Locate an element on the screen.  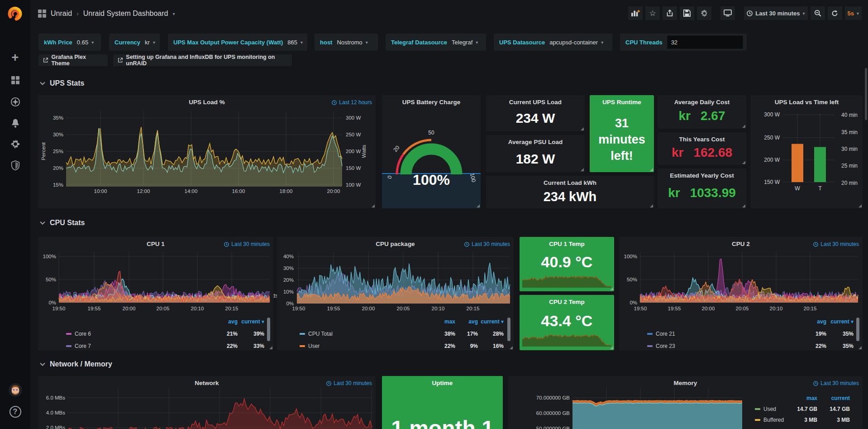
refresh-interval-label: 5s is located at coordinates (851, 14).